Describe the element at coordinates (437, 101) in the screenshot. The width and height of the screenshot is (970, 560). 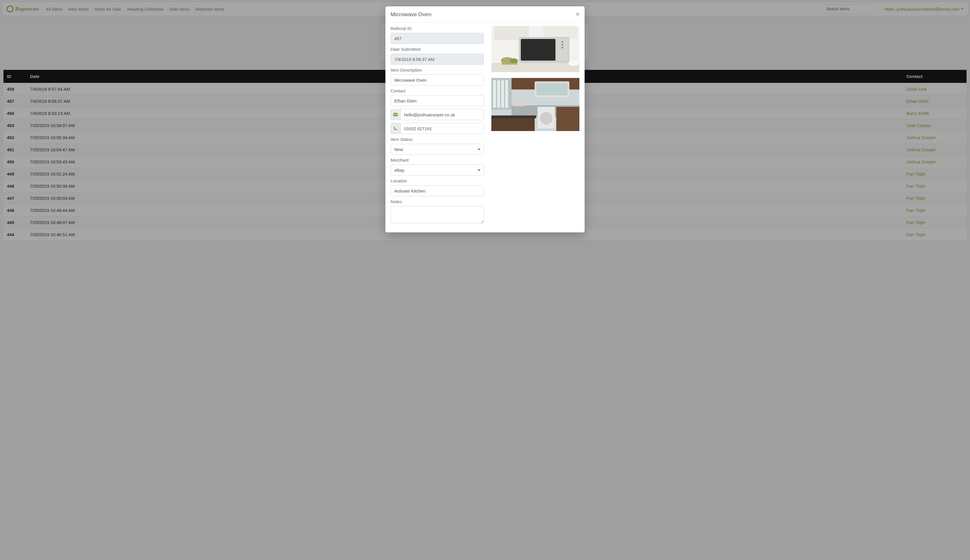
I see `contact-field` at that location.